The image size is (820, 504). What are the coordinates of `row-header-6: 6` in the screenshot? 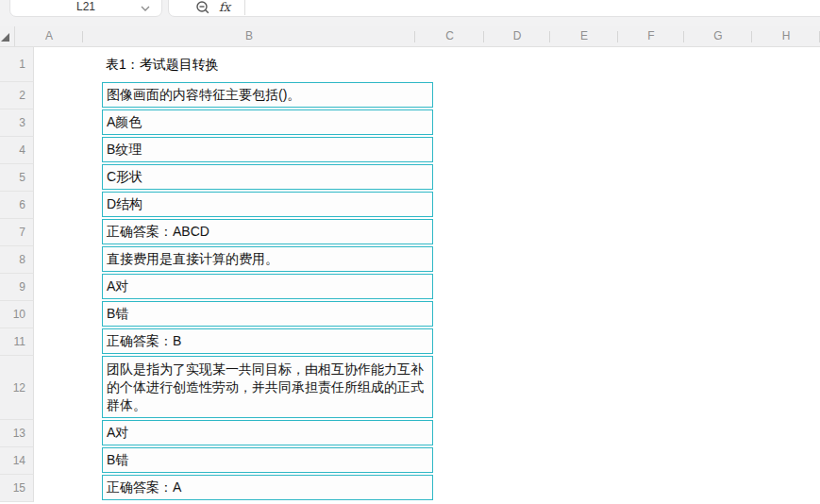 It's located at (17, 206).